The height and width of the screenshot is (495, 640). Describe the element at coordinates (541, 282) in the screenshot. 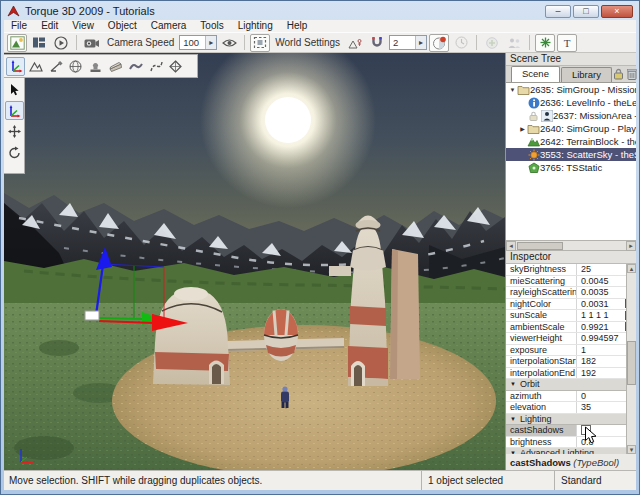

I see `property-name: mieScattering` at that location.